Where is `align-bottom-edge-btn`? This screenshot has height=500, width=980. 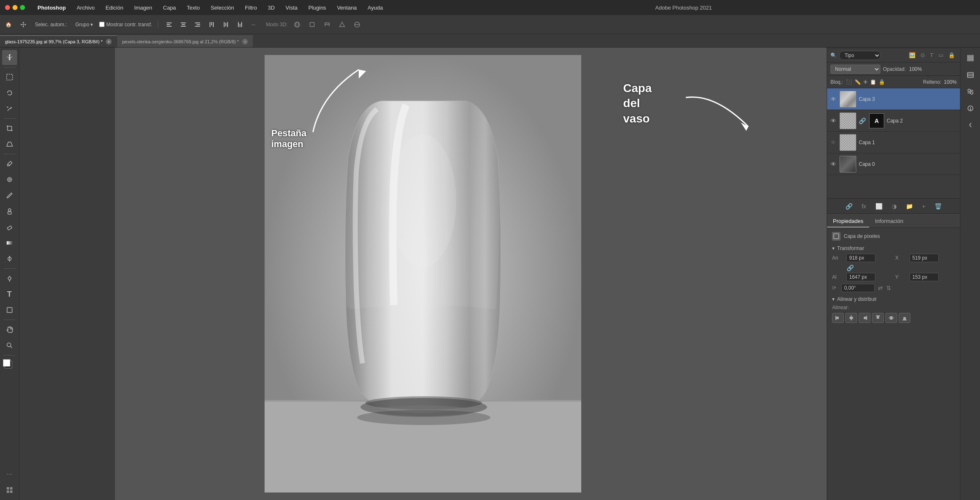 align-bottom-edge-btn is located at coordinates (905, 318).